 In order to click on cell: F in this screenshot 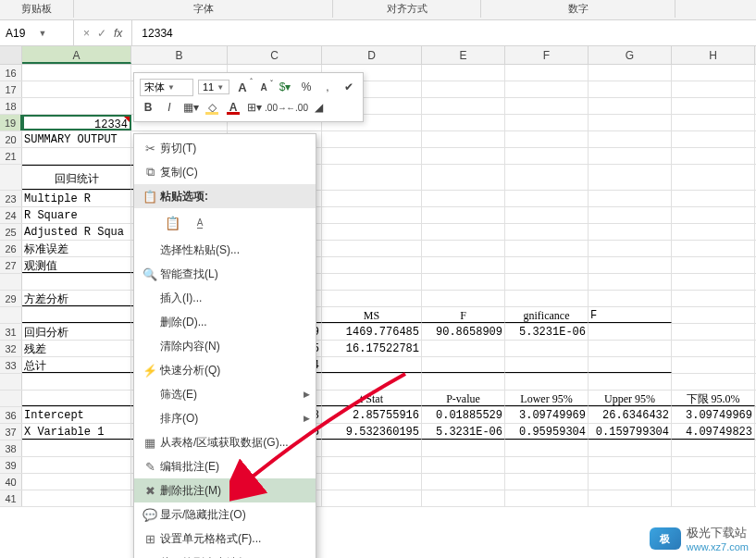, I will do `click(630, 315)`.